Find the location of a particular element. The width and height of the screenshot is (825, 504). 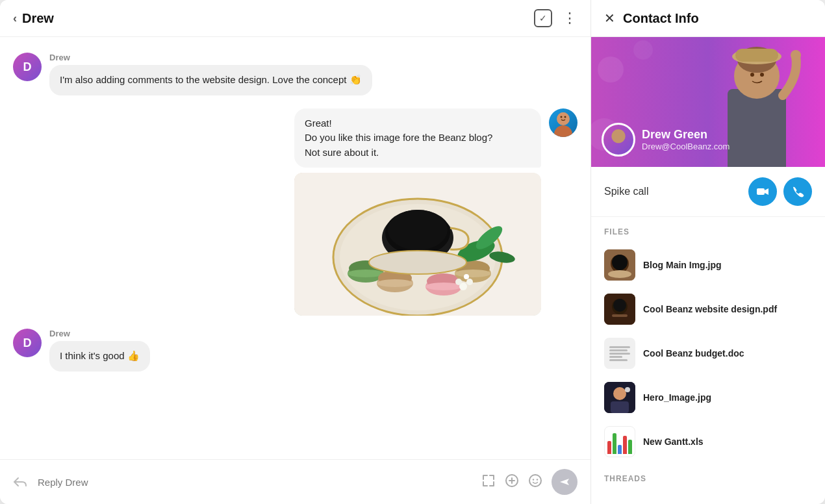

message-content-2: Drew I think it's good 👍 is located at coordinates (100, 350).